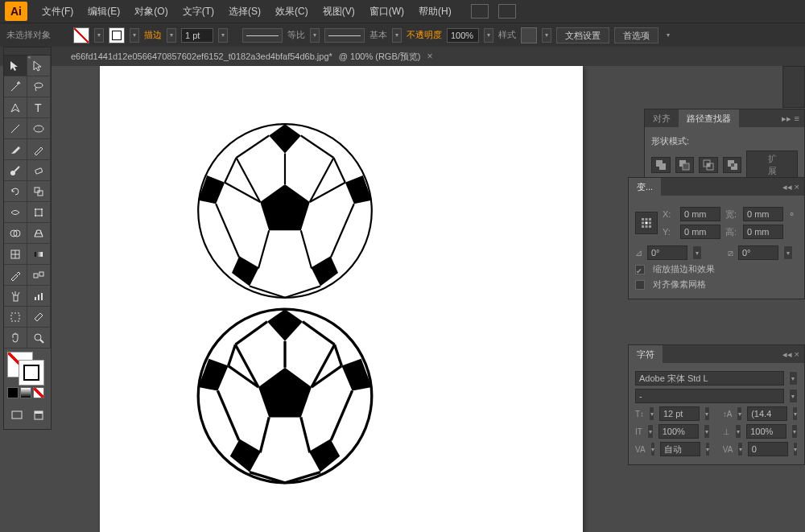  What do you see at coordinates (707, 431) in the screenshot?
I see `vscale-dd` at bounding box center [707, 431].